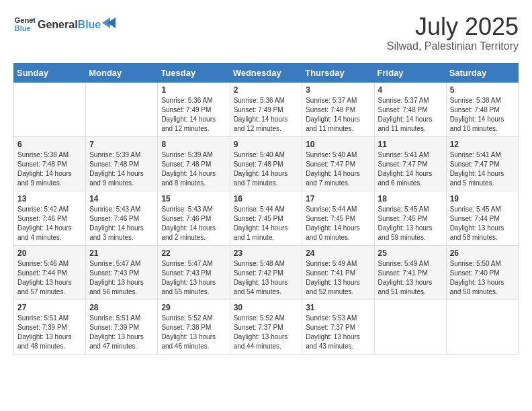  Describe the element at coordinates (410, 109) in the screenshot. I see `calendar-cell: 4Sunrise: 5:37 AM Sunset: 7:48 PM Daylig…` at that location.